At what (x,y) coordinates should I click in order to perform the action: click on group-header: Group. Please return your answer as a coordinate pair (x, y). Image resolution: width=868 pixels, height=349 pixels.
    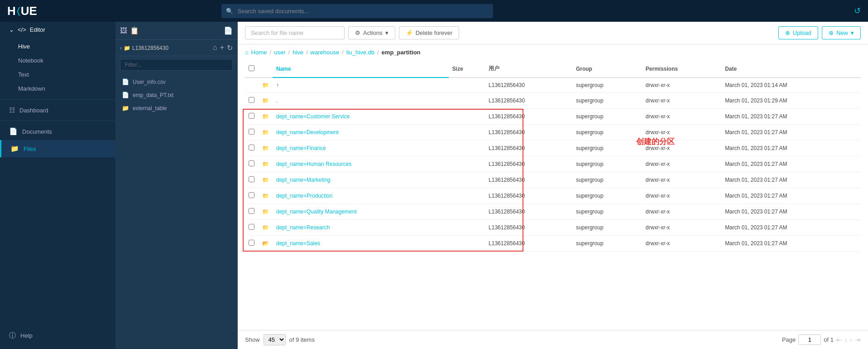
    Looking at the image, I should click on (607, 69).